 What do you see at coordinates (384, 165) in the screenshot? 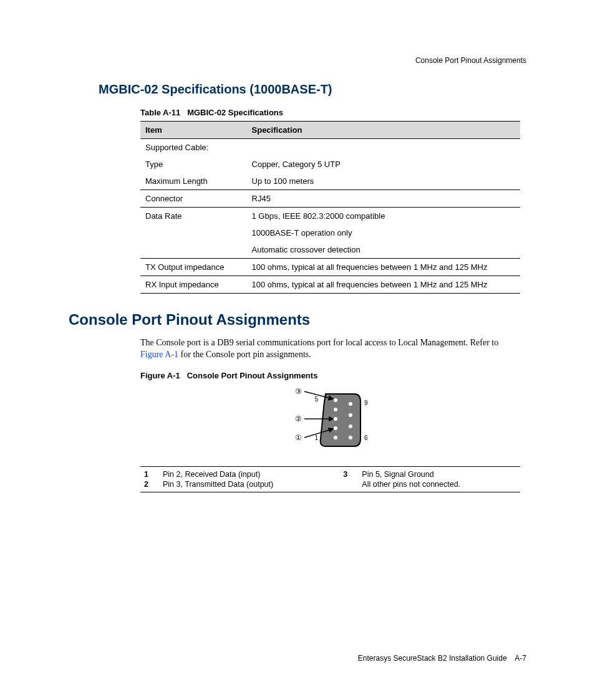
I see `cell-spec: Copper, Category 5 UTP` at bounding box center [384, 165].